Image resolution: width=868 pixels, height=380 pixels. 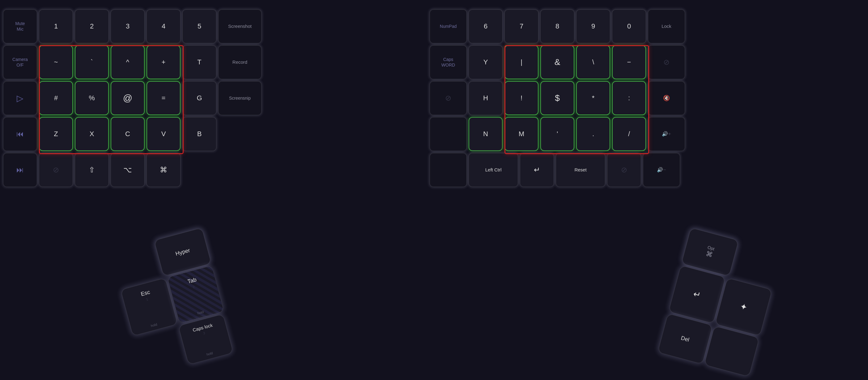 What do you see at coordinates (557, 62) in the screenshot?
I see `key-amp: &` at bounding box center [557, 62].